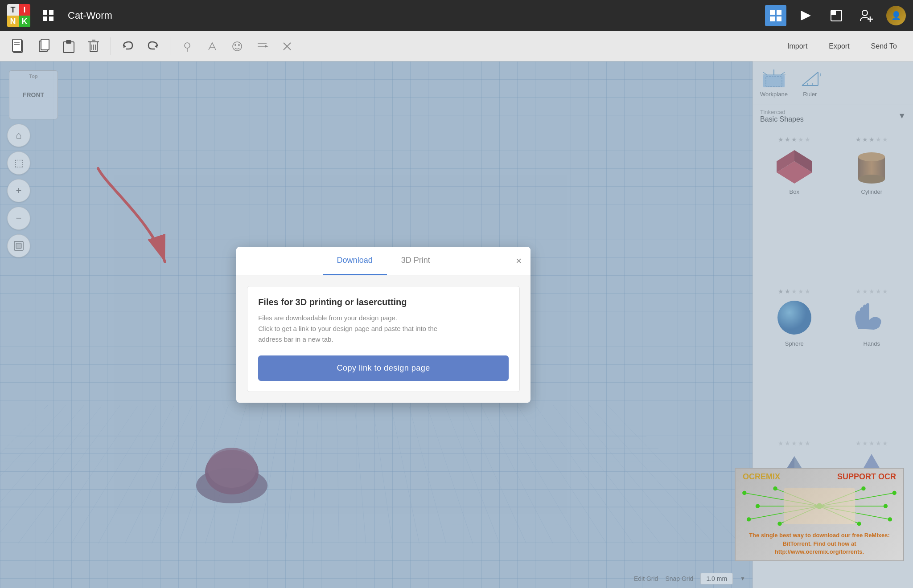 The width and height of the screenshot is (913, 588). I want to click on export-btn: Export, so click(839, 46).